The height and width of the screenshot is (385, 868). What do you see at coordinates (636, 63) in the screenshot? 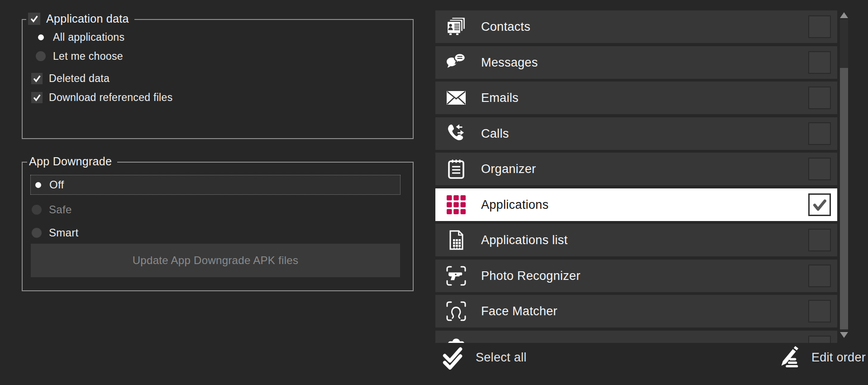
I see `list-item-messages: Messages` at bounding box center [636, 63].